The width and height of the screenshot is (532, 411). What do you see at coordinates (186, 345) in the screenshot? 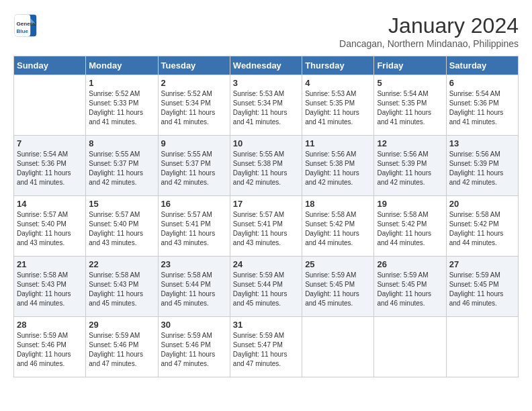
I see `sunset-label: Sunset: 5:46 PM` at bounding box center [186, 345].